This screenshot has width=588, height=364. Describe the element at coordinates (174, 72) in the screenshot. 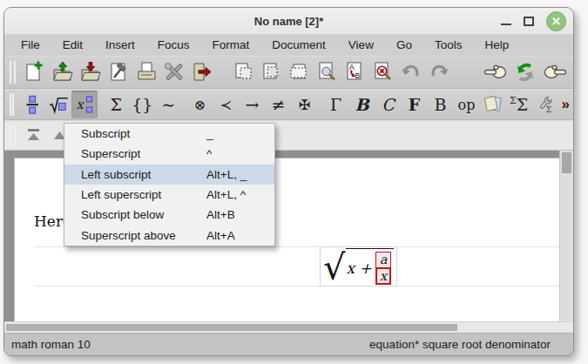

I see `preferences-tools-icon` at that location.